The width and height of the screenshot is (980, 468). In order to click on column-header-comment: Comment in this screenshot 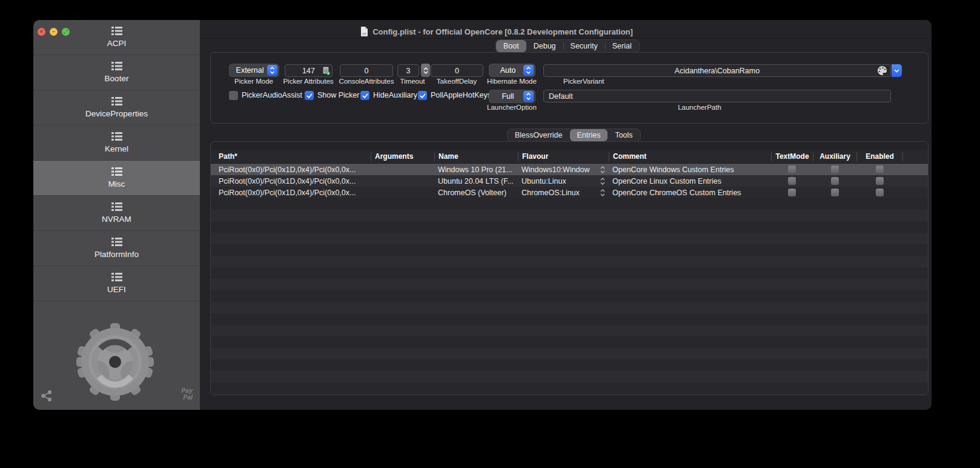, I will do `click(690, 156)`.